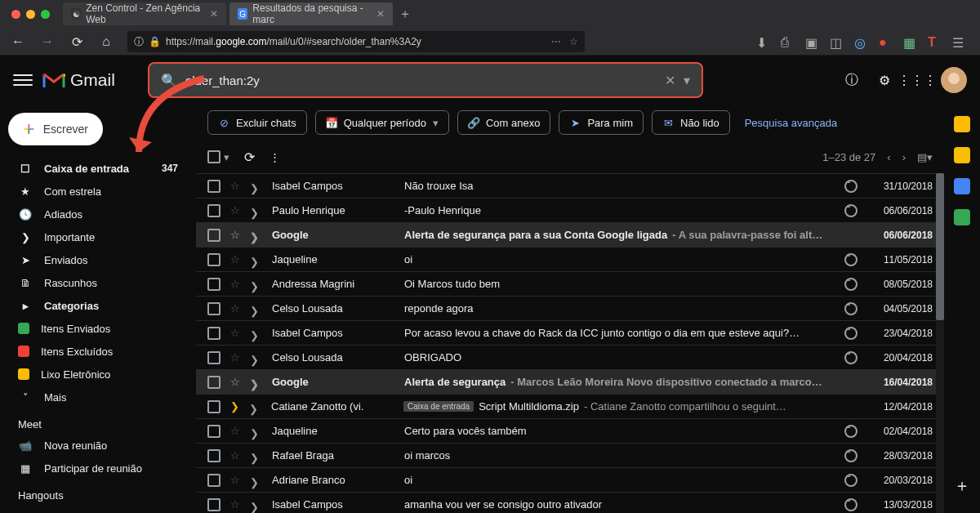  I want to click on apps-grid-icon: ⋮⋮⋮, so click(917, 80).